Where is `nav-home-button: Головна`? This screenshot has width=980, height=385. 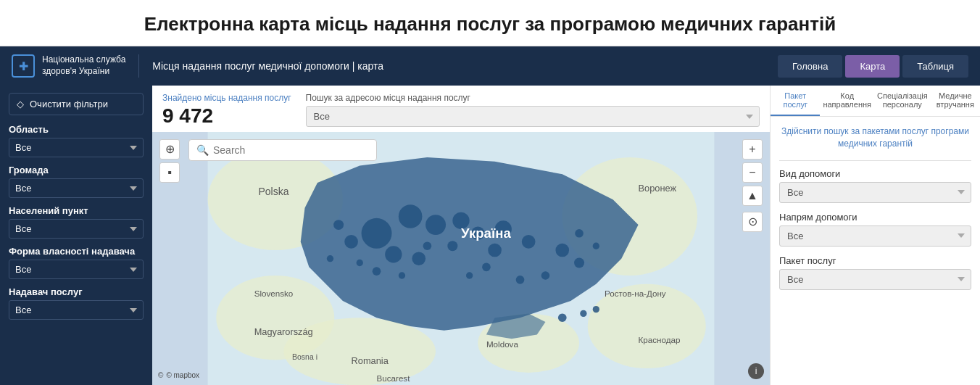
nav-home-button: Головна is located at coordinates (810, 67).